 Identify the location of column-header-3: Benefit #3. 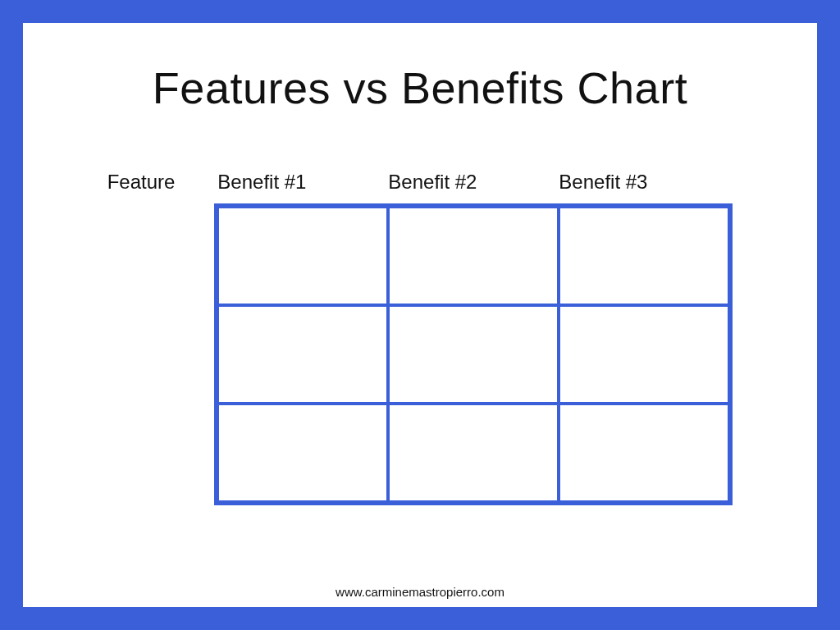
(641, 182).